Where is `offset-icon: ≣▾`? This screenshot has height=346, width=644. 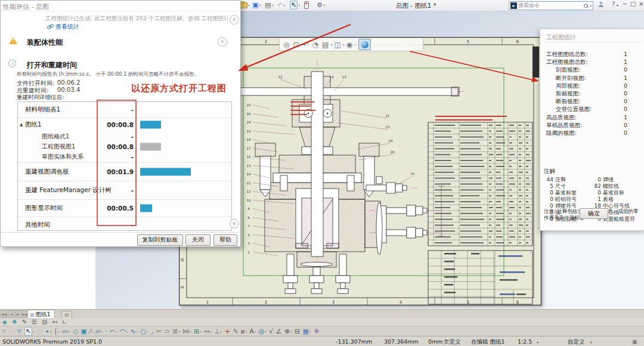 offset-icon: ≣▾ is located at coordinates (177, 332).